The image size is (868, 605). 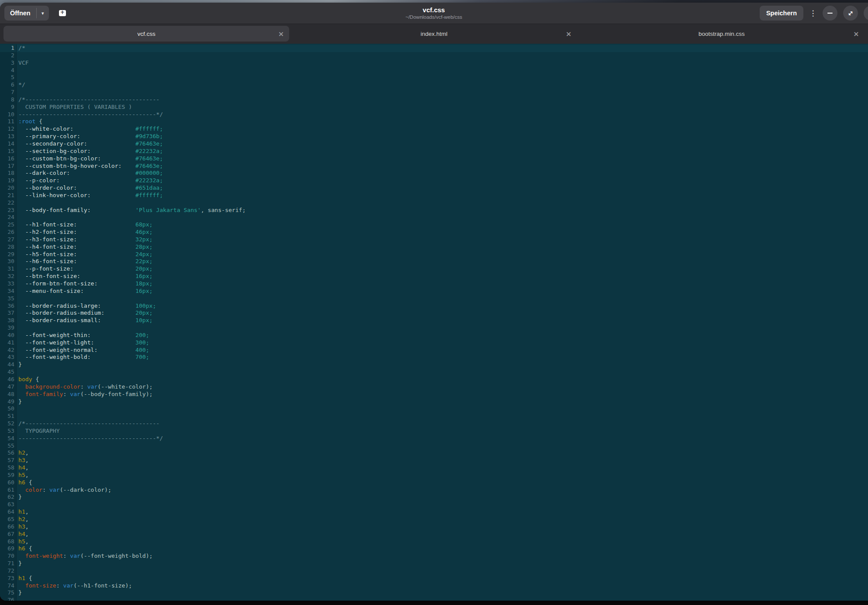 I want to click on new-tab-button: +, so click(x=62, y=13).